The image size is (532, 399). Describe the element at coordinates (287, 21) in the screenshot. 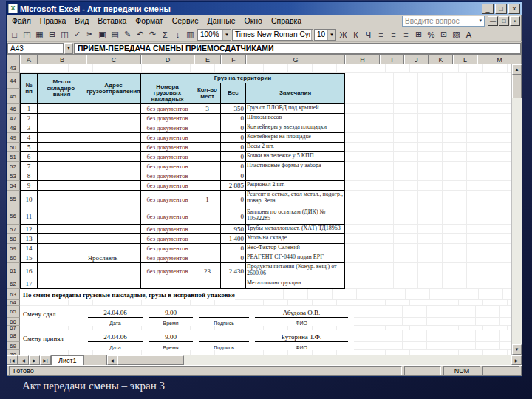

I see `menu-item: Справка` at that location.